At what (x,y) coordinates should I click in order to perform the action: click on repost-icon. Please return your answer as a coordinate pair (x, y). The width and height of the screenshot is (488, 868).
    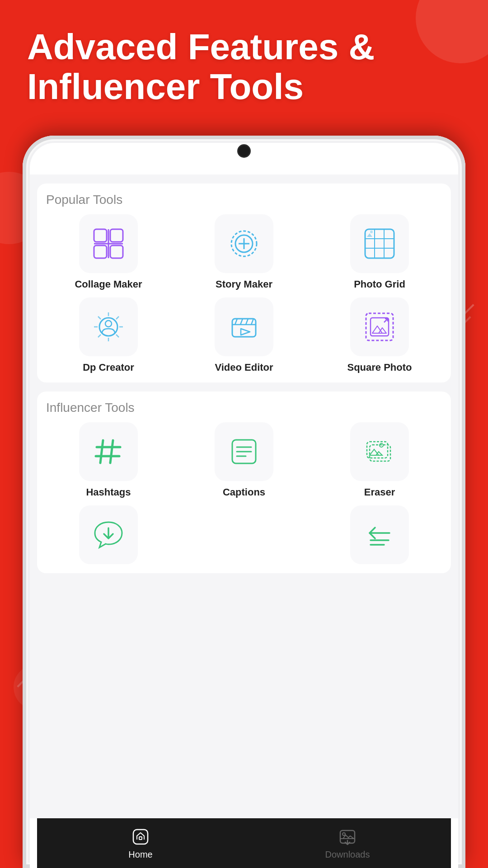
    Looking at the image, I should click on (380, 535).